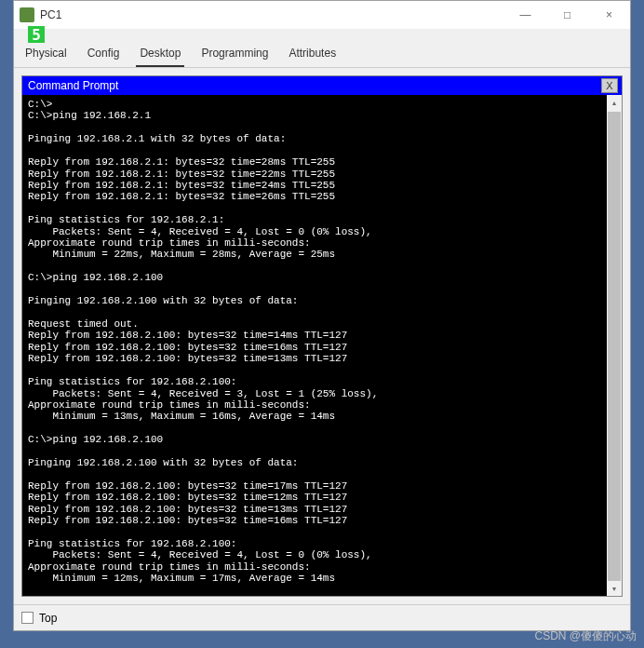 The height and width of the screenshot is (648, 644). Describe the element at coordinates (27, 15) in the screenshot. I see `app-icon` at that location.